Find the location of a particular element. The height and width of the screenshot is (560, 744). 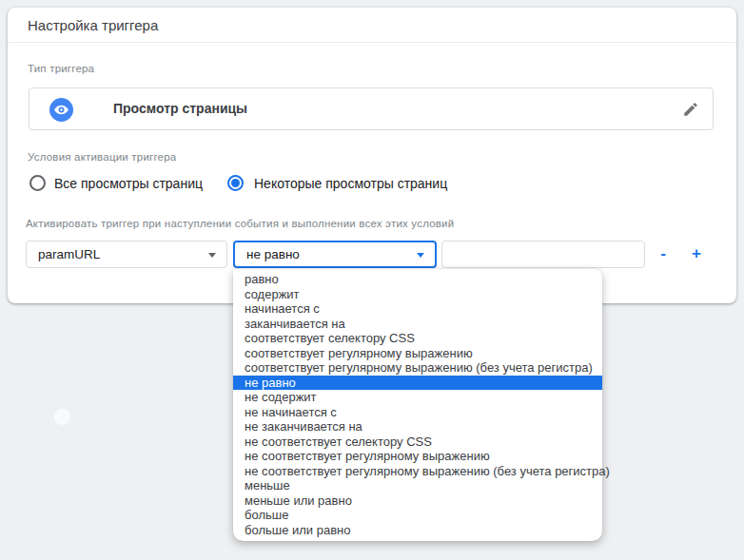

conditions-label: Условия активации триггера is located at coordinates (102, 157).